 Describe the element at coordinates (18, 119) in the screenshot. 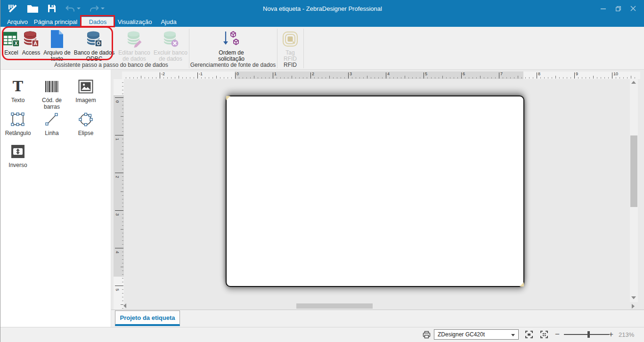

I see `rectangle-tool-icon` at that location.